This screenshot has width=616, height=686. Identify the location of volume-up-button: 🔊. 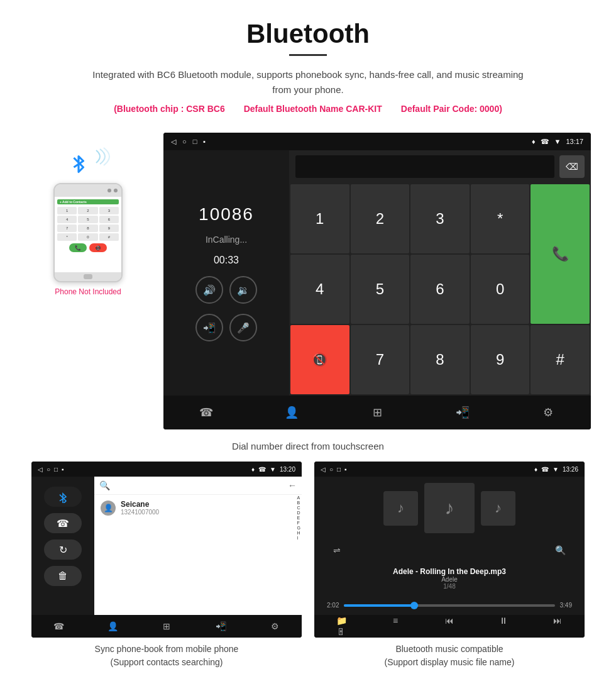
(209, 290).